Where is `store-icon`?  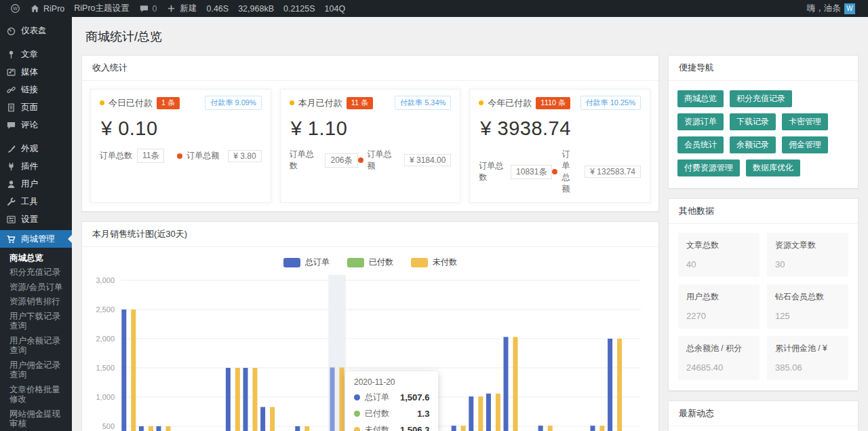 store-icon is located at coordinates (11, 239).